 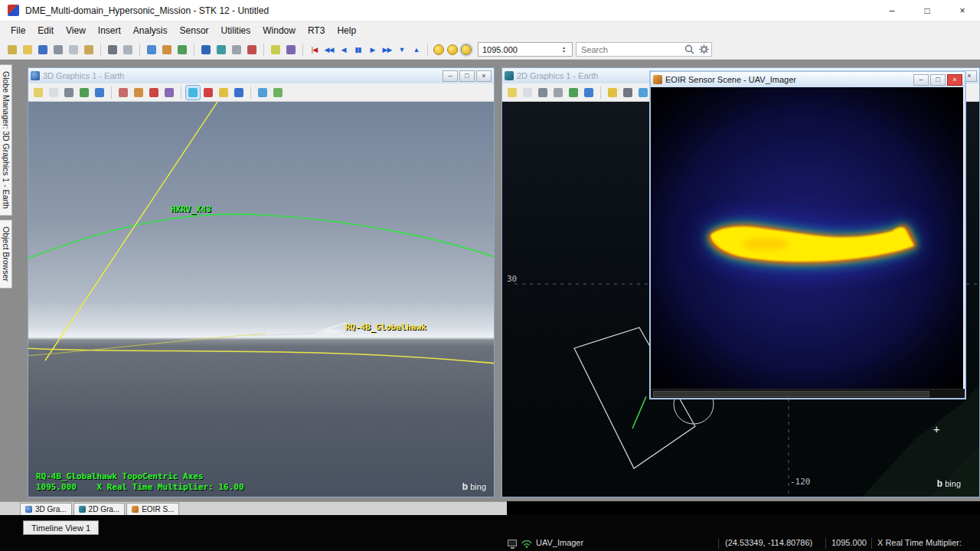 What do you see at coordinates (252, 49) in the screenshot?
I see `timeline-view-icon` at bounding box center [252, 49].